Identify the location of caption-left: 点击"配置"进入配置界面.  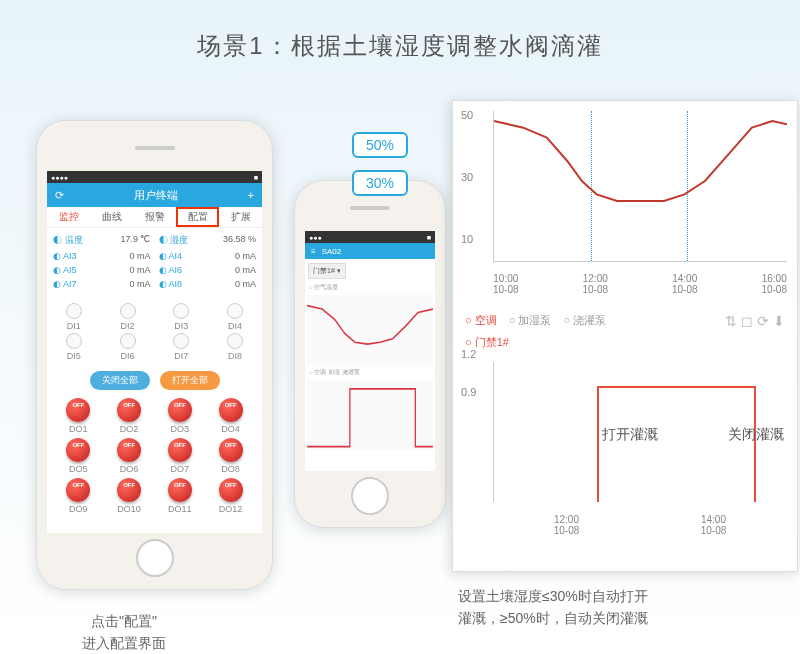
(124, 632).